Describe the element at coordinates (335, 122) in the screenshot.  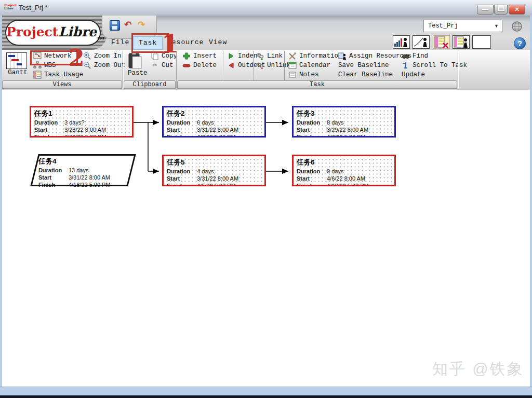
I see `duration-value: 8 days` at that location.